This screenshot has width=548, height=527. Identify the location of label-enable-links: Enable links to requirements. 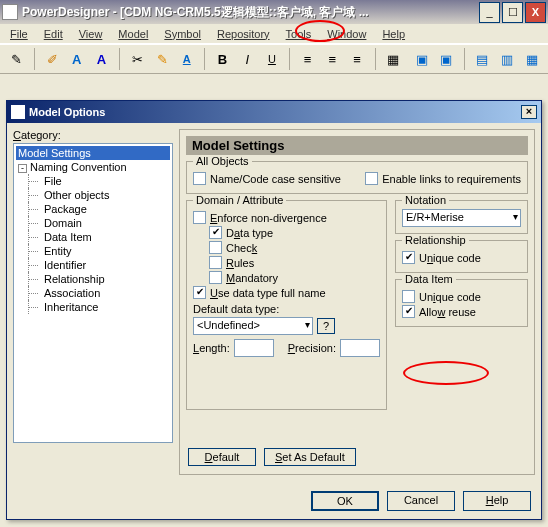
(452, 179).